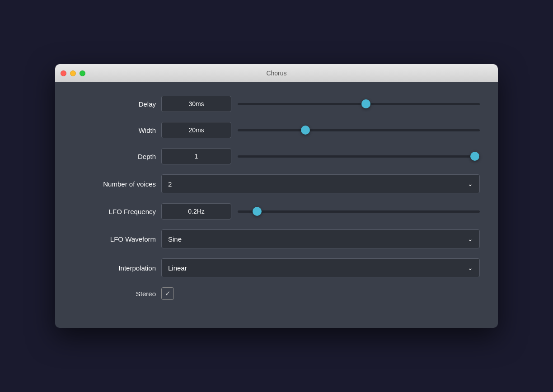 The image size is (553, 392). I want to click on lfo-freq-slider-container, so click(356, 211).